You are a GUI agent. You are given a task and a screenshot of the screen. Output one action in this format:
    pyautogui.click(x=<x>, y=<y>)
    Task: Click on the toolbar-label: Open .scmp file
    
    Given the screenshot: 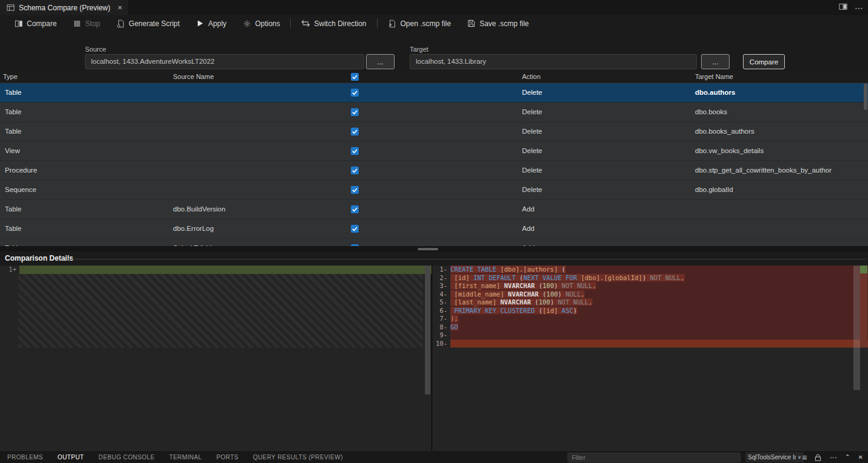 What is the action you would take?
    pyautogui.click(x=426, y=24)
    